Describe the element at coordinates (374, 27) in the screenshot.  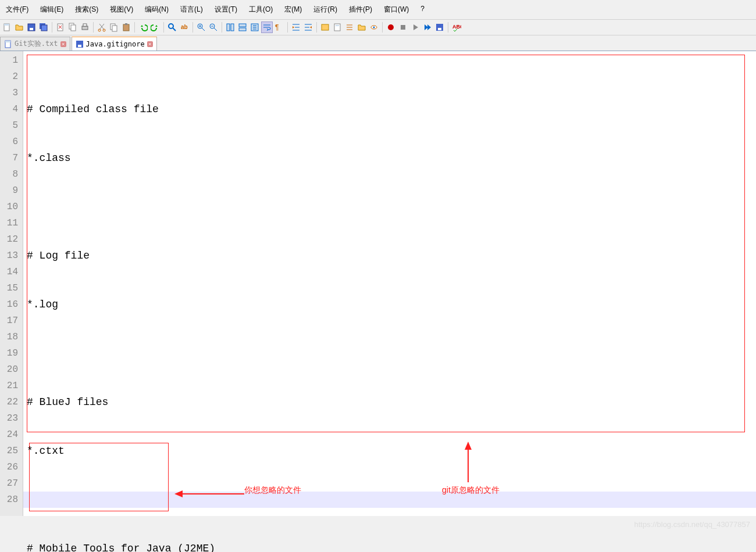
I see `monitor-icon` at that location.